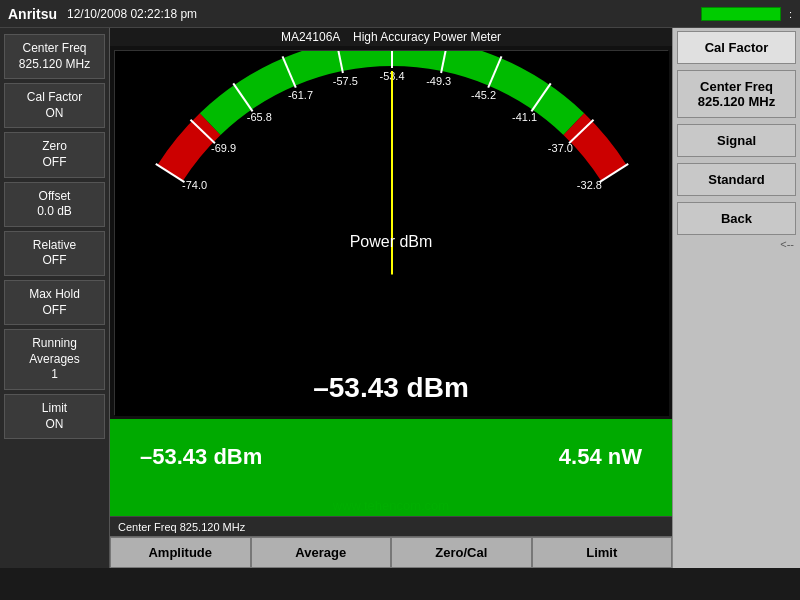 The height and width of the screenshot is (600, 800). I want to click on bottom-nav: Amplitude Average Zero/Cal Limit, so click(391, 552).